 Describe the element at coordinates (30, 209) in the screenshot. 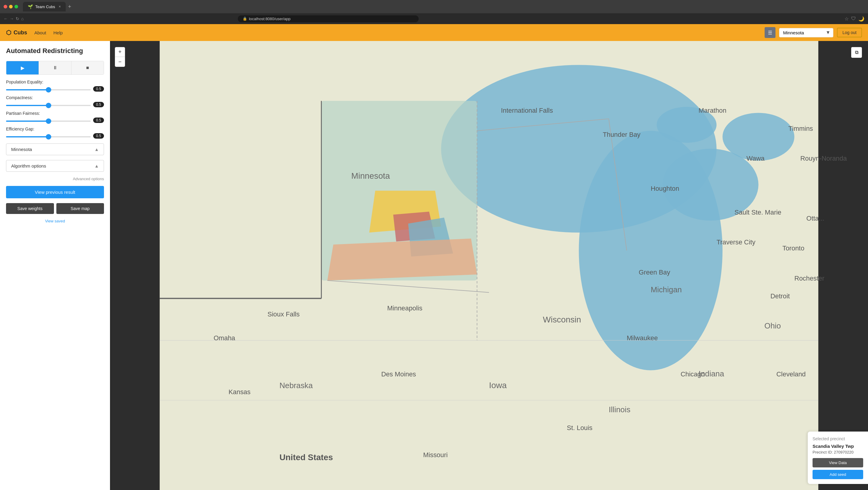

I see `save-weights-button: Save weights` at that location.